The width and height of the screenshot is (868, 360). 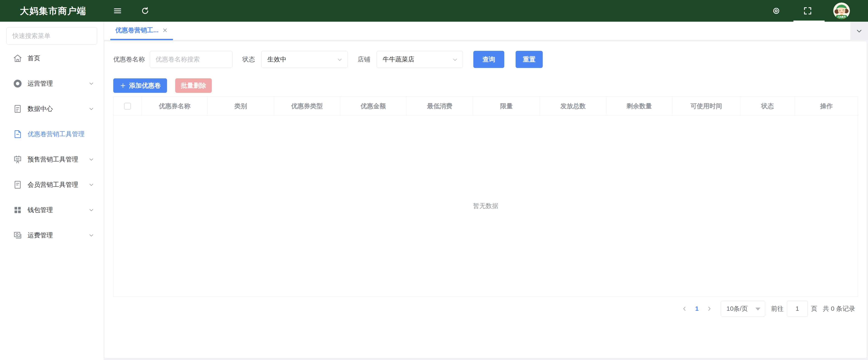 I want to click on column-header-2: 优惠券类型, so click(x=307, y=106).